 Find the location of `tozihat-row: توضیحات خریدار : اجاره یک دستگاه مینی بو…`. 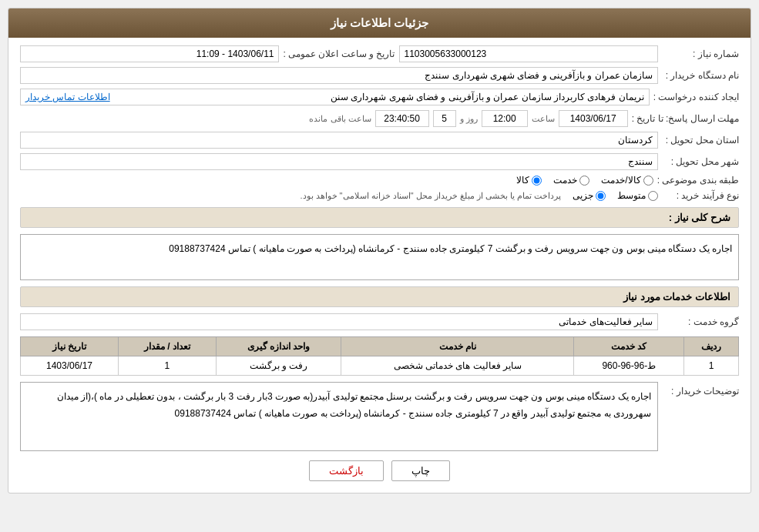

tozihat-row: توضیحات خریدار : اجاره یک دستگاه مینی بو… is located at coordinates (379, 417).